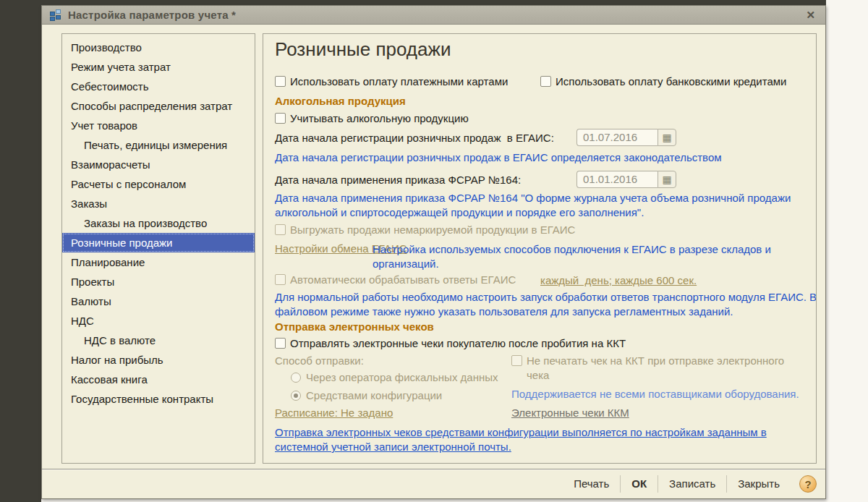  Describe the element at coordinates (56, 15) in the screenshot. I see `form-icon` at that location.